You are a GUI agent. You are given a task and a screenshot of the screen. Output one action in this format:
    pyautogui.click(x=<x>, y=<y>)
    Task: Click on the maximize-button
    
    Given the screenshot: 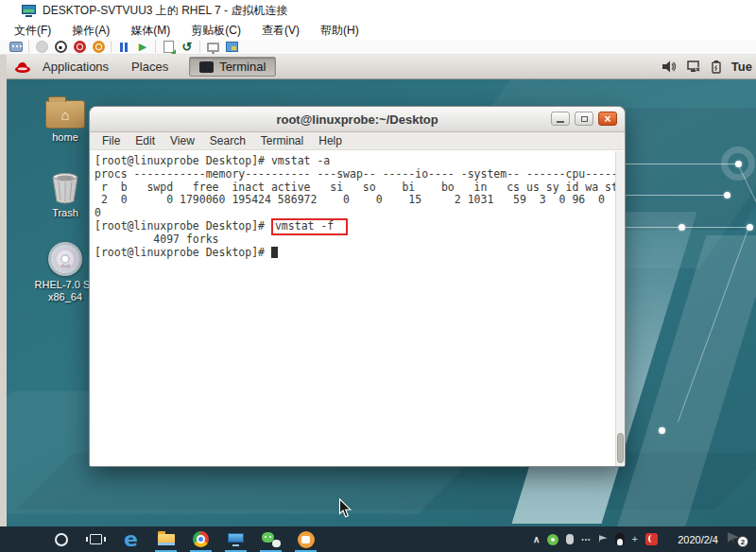 What is the action you would take?
    pyautogui.click(x=584, y=119)
    